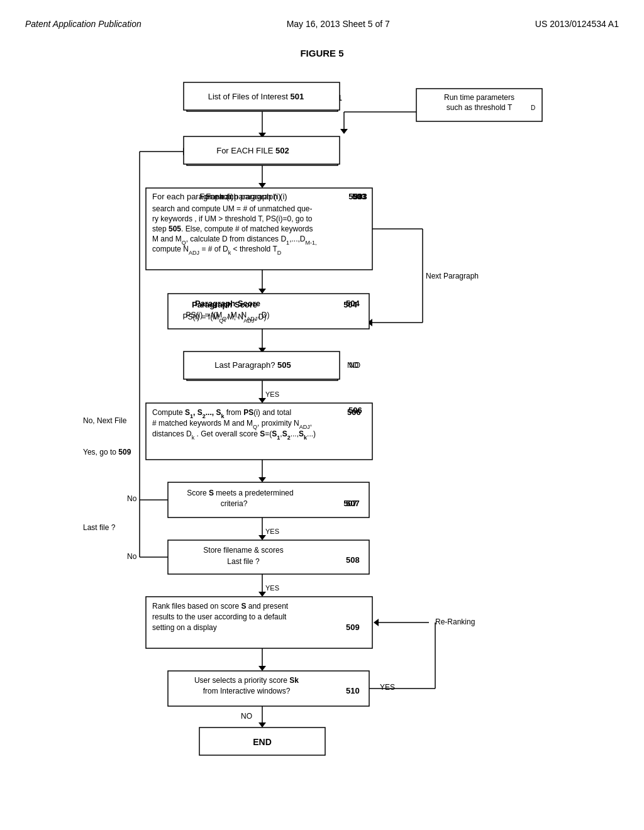  I want to click on svg-text: setting on a display, so click(185, 628).